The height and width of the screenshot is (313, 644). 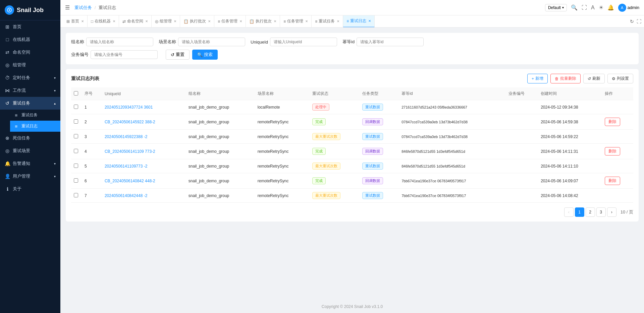 I want to click on cell-unique-id: CB_20240506145922 388-2, so click(x=144, y=122).